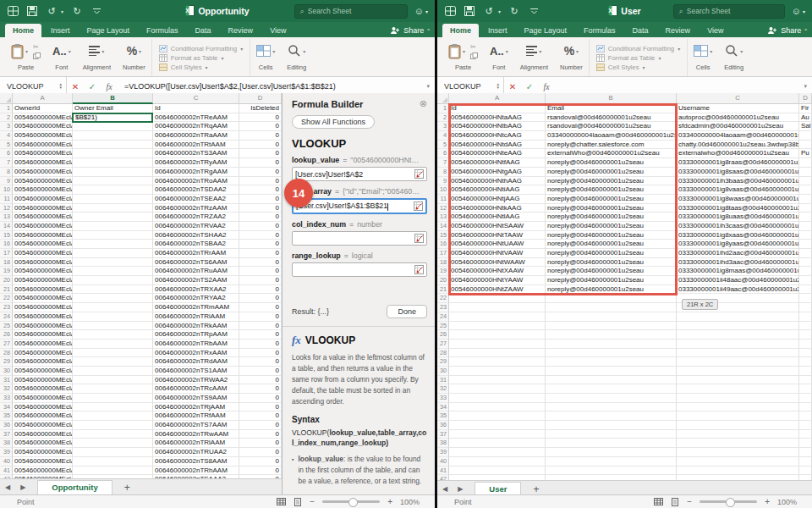  What do you see at coordinates (738, 146) in the screenshot?
I see `cell: chatty.00d460000001u2seau.3wdwp38brztt@c…` at bounding box center [738, 146].